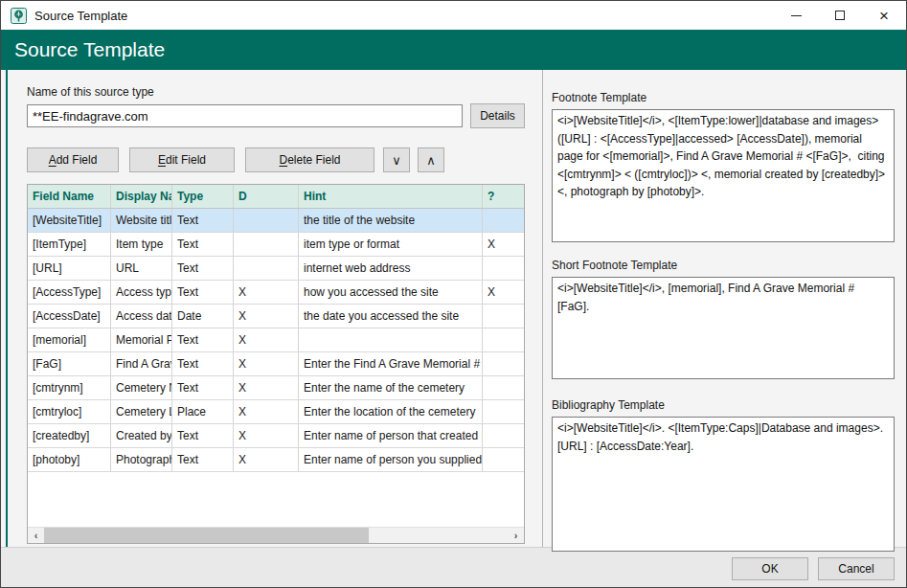 The width and height of the screenshot is (907, 588). I want to click on table-row: [cmtryloc]Cemetery LoPlaceXEnter the loc…, so click(276, 412).